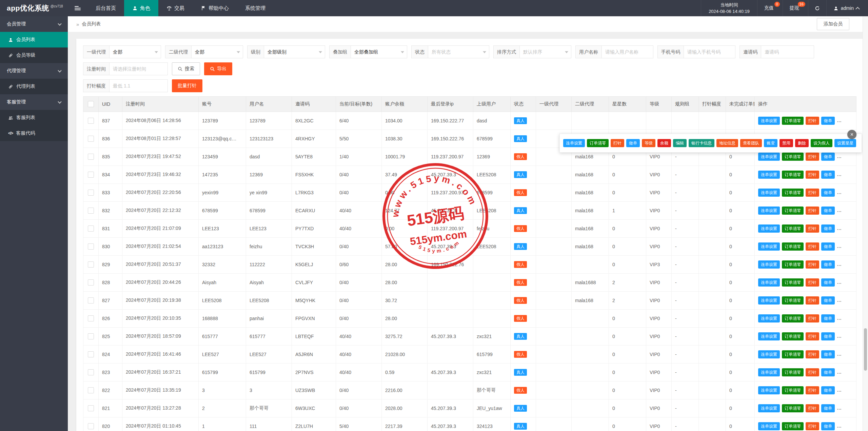  Describe the element at coordinates (847, 8) in the screenshot. I see `admin-user-menu: admin` at that location.